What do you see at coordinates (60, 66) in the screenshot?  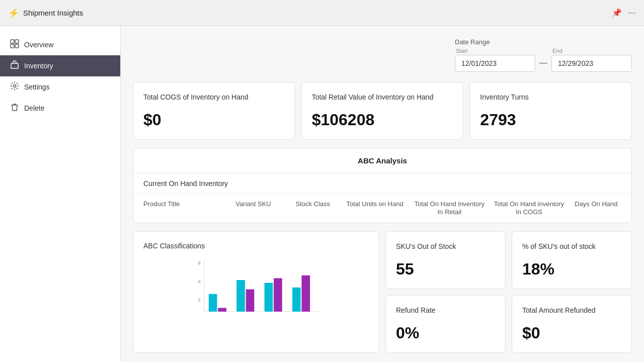 I see `sidebar-item-inventory: Inventory` at bounding box center [60, 66].